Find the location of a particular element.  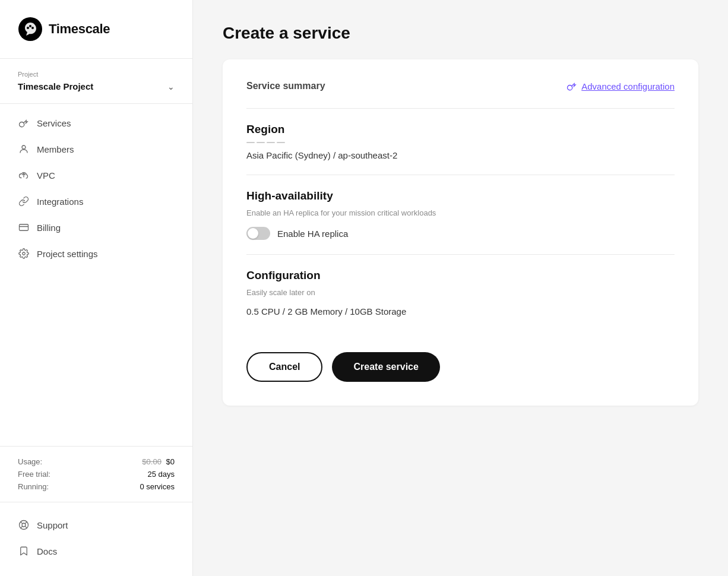

region-section: Region Asia Pacific (Sydney) / ap-southe… is located at coordinates (461, 141).